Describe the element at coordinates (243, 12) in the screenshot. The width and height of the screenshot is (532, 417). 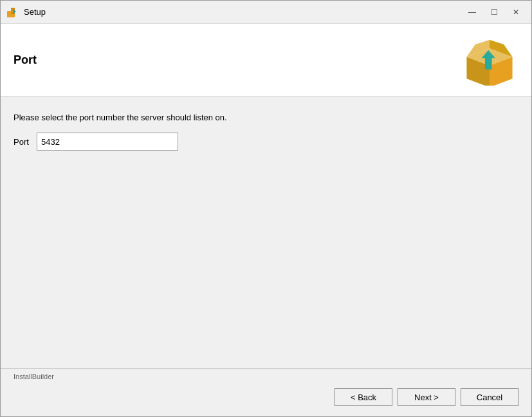
I see `window-title: Setup` at that location.